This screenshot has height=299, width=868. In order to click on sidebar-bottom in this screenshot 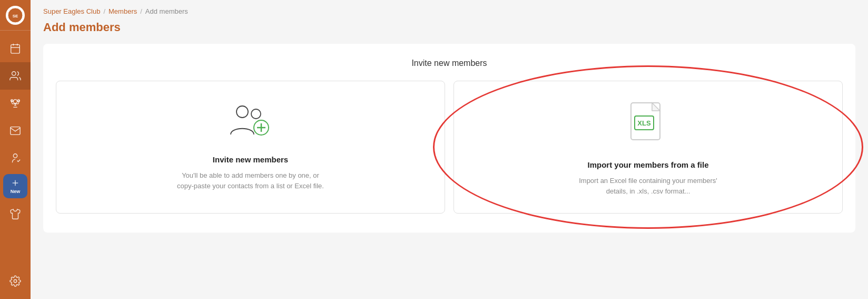, I will do `click(15, 283)`.